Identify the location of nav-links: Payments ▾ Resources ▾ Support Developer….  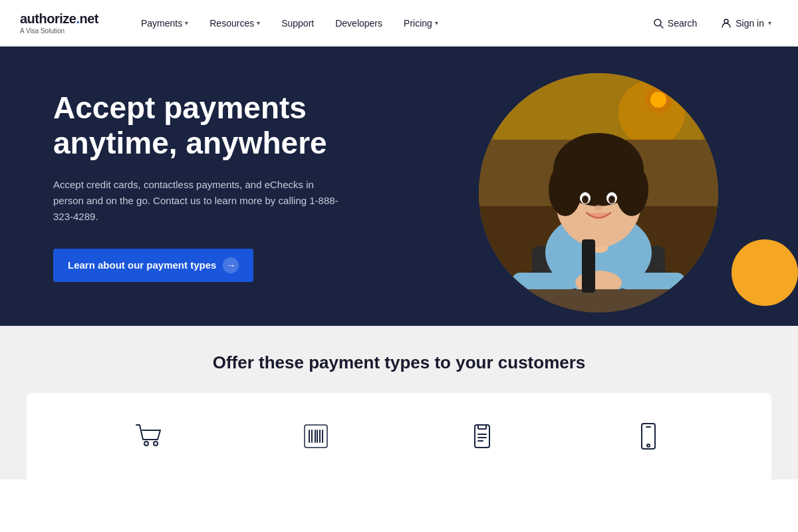
(390, 23).